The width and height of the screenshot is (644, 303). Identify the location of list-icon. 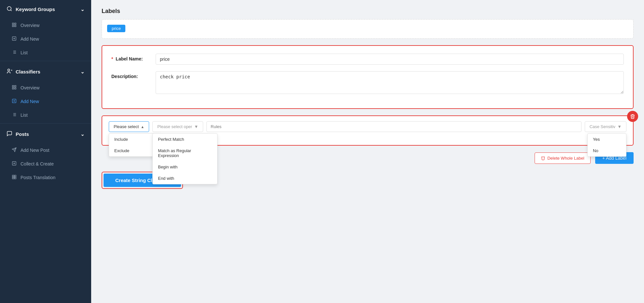
(14, 53).